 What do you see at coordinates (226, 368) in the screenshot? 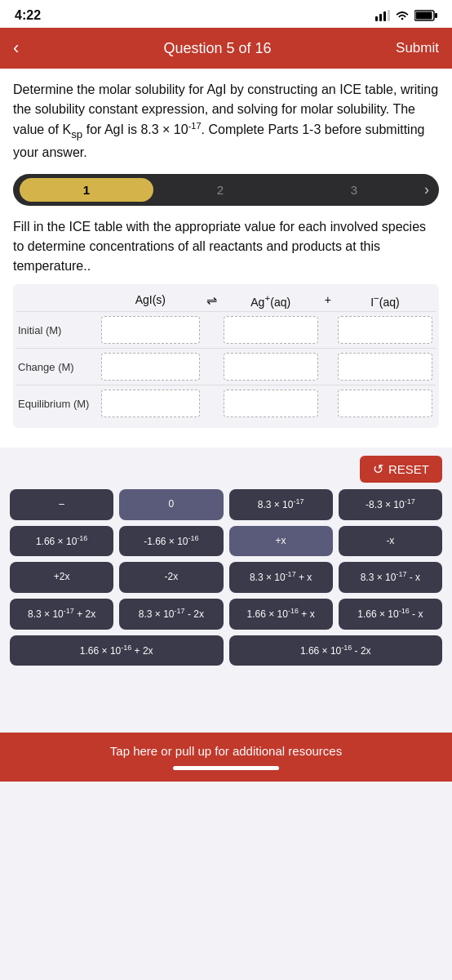
I see `table-row-change: Change (M)` at bounding box center [226, 368].